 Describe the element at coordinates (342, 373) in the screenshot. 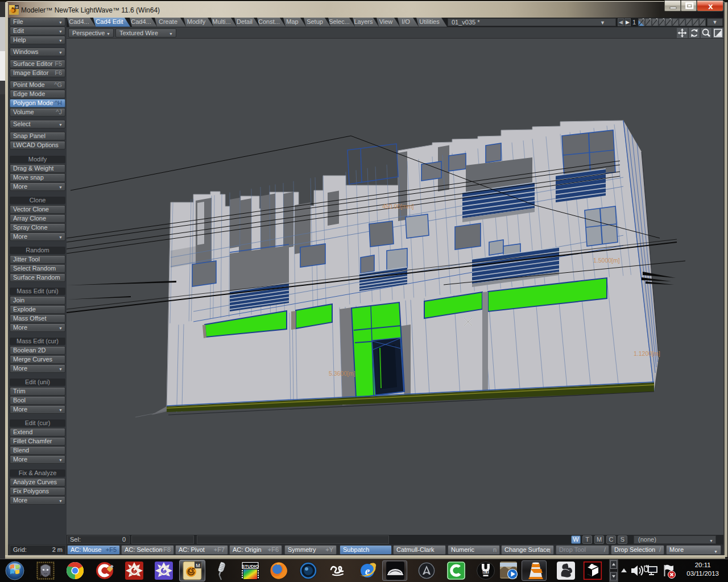

I see `svg-text: 5.3600[m]` at that location.